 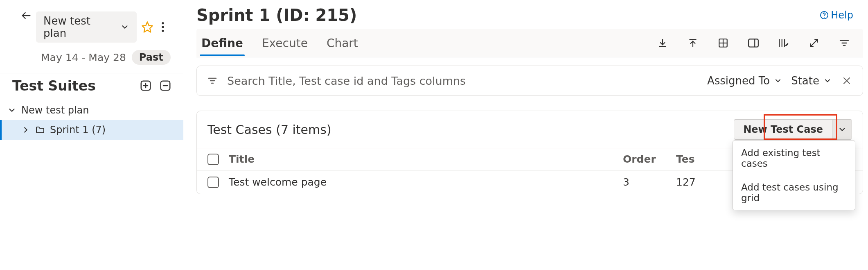 I want to click on date-range-label: May 14 - May 28, so click(x=83, y=57).